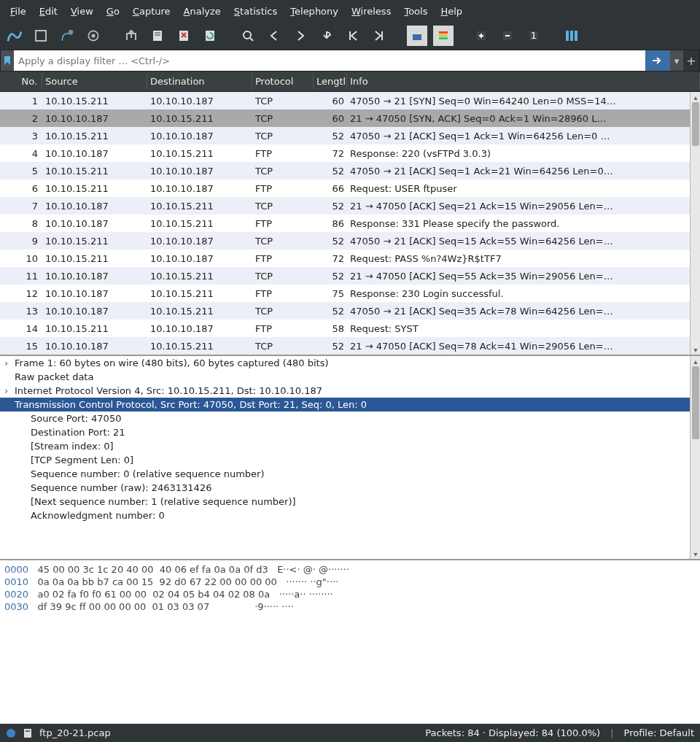 The width and height of the screenshot is (700, 742). Describe the element at coordinates (451, 12) in the screenshot. I see `menu-help: Help` at that location.